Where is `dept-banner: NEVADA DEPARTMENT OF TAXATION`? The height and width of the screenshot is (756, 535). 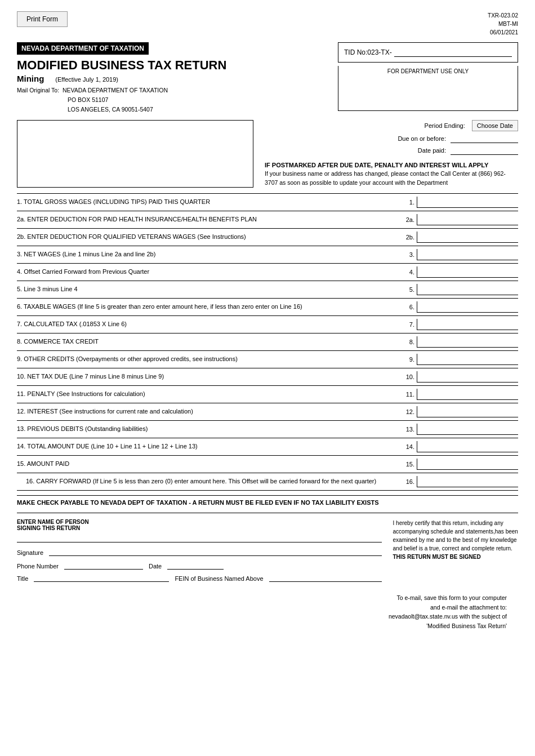
dept-banner: NEVADA DEPARTMENT OF TAXATION is located at coordinates (83, 48).